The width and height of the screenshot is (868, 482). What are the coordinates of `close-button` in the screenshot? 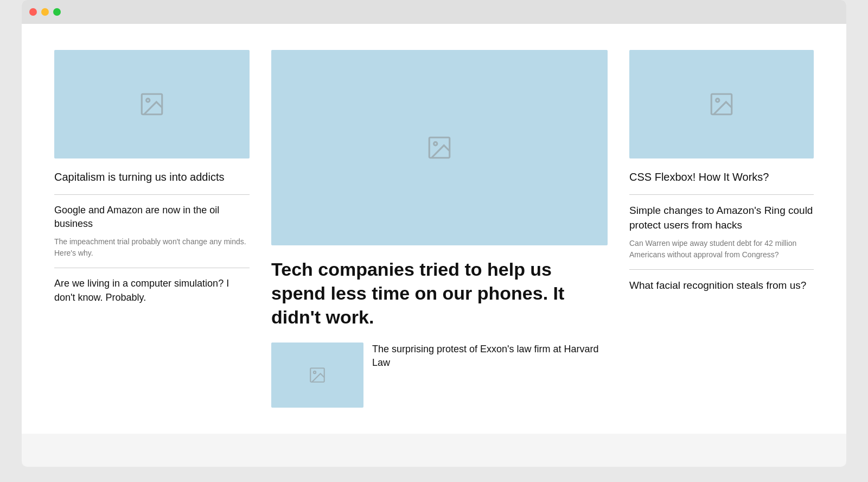 It's located at (33, 12).